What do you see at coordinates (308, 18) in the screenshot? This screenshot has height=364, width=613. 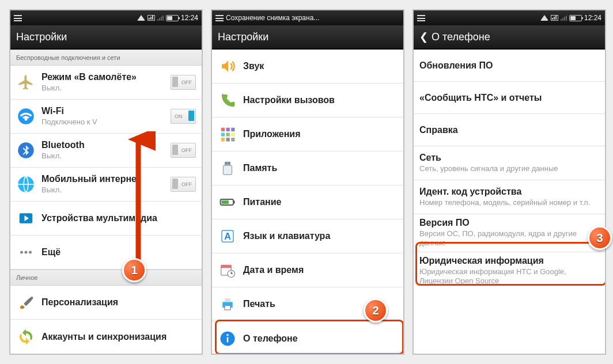 I see `status-bar: Сохранение снимка экрана...` at bounding box center [308, 18].